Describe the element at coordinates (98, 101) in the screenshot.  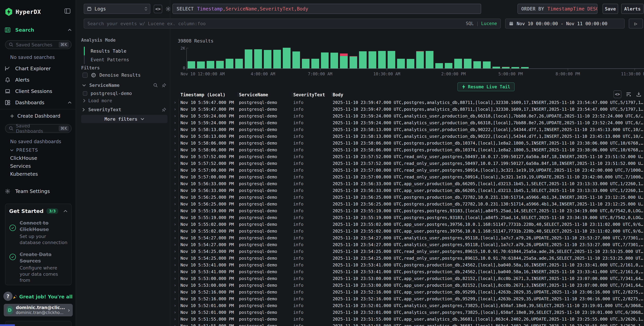
I see `load-more-button: Load more` at that location.